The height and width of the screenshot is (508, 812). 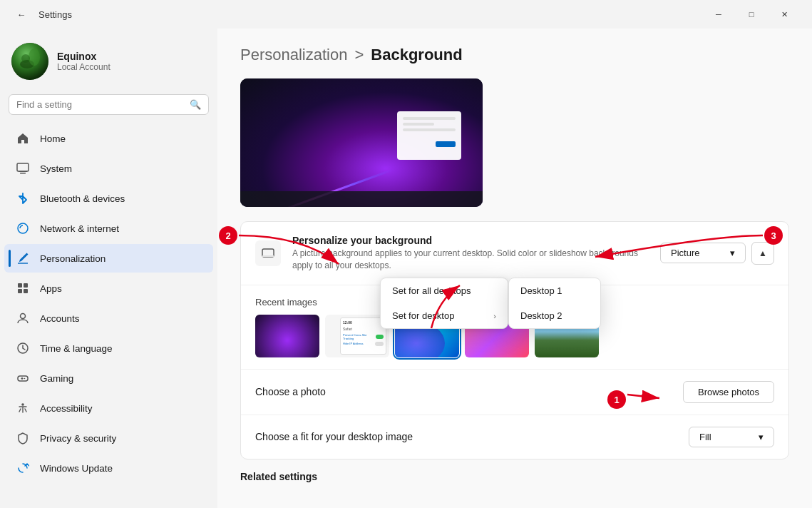 I want to click on preview-container, so click(x=361, y=143).